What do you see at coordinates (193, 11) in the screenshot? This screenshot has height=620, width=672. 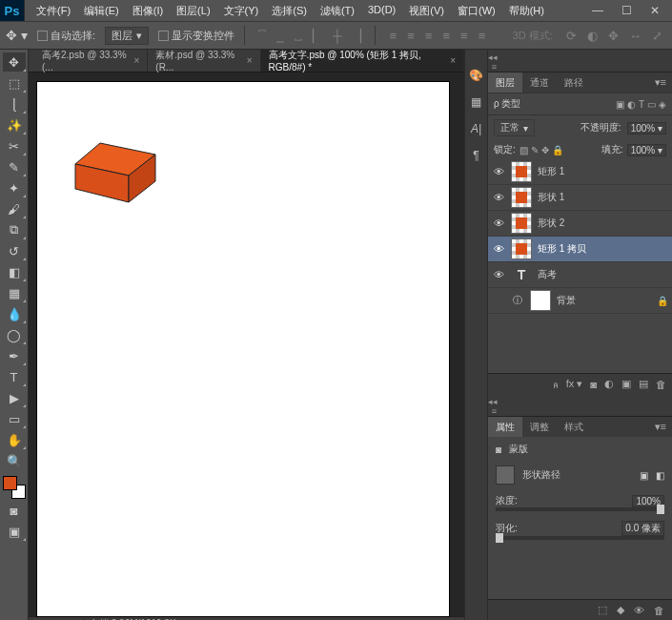 I see `menu-layer: 图层(L)` at bounding box center [193, 11].